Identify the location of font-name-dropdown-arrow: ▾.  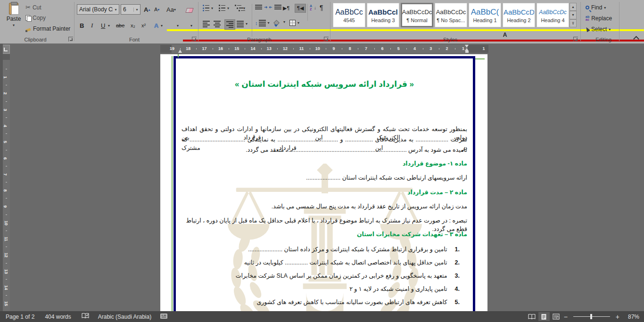
(116, 9).